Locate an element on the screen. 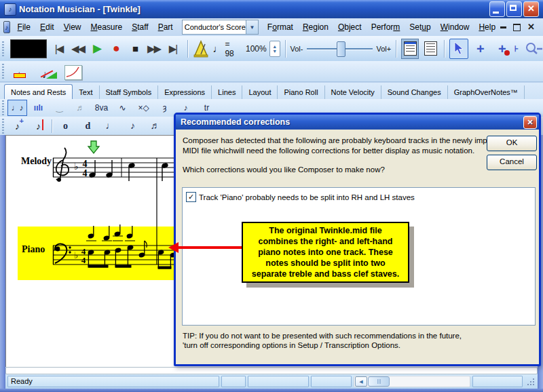  status-bar: Ready ◀ is located at coordinates (272, 381).